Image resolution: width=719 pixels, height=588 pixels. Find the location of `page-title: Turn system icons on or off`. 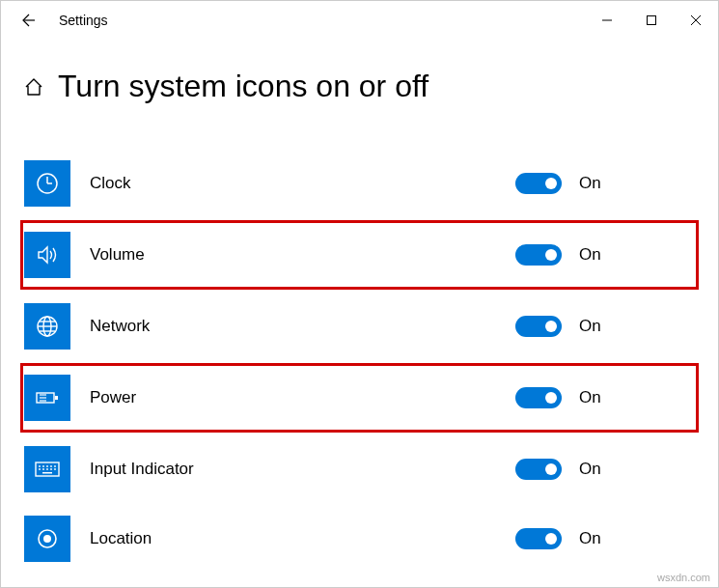

page-title: Turn system icons on or off is located at coordinates (243, 87).